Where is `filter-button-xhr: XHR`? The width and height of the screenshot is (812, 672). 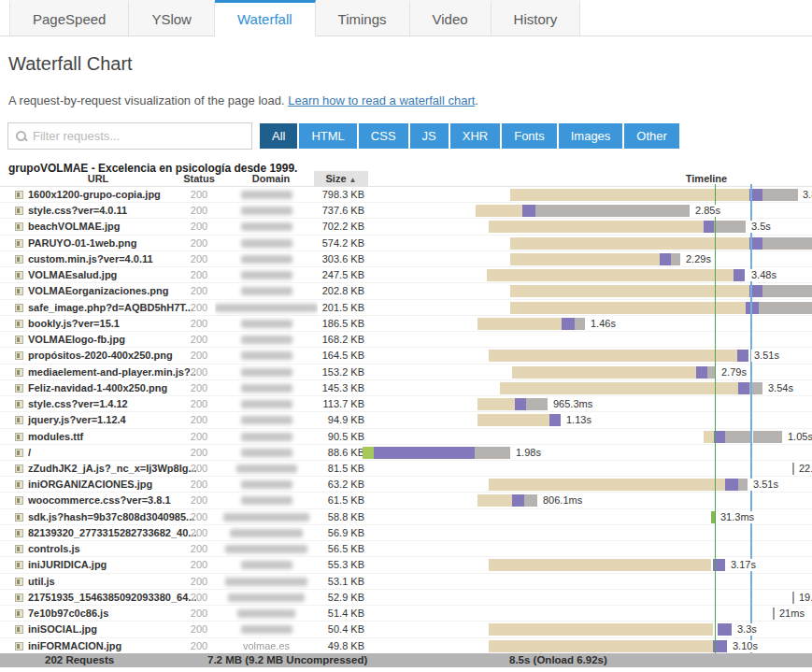
filter-button-xhr: XHR is located at coordinates (475, 136).